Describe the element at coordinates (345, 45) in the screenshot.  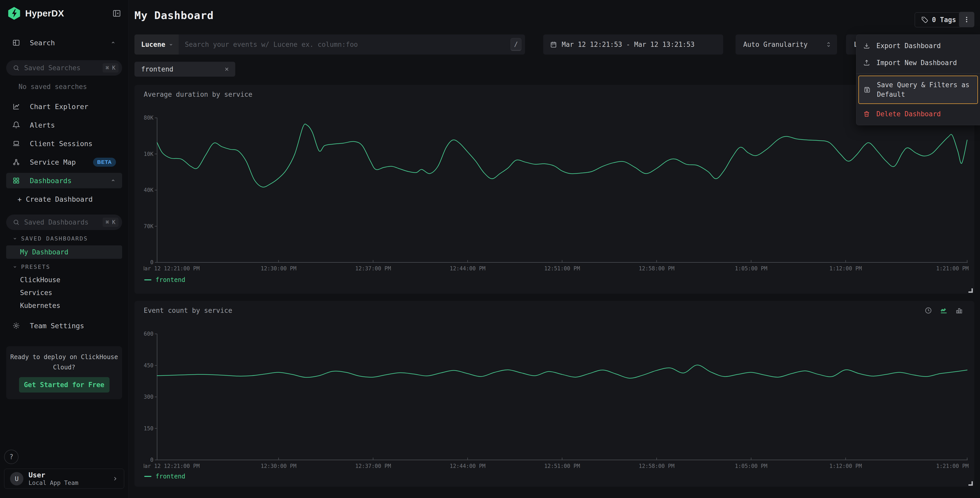
I see `event-search-input` at that location.